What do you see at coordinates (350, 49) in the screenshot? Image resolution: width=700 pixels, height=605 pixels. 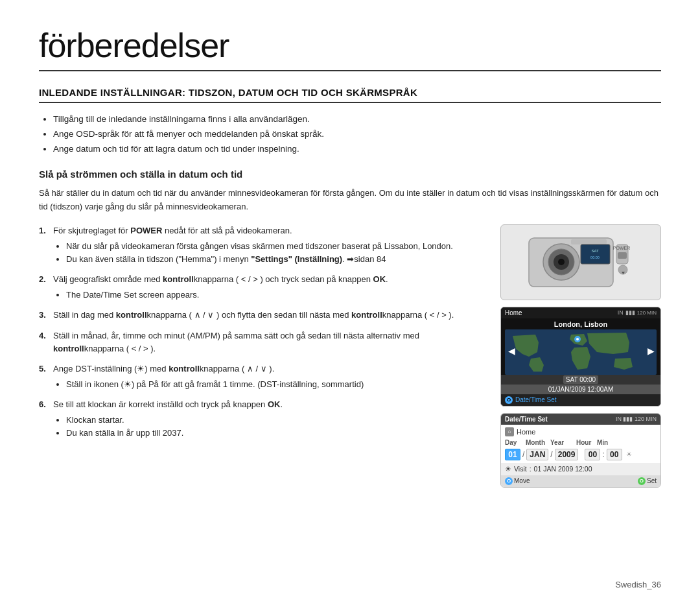 I see `page-title: förberedelser` at bounding box center [350, 49].